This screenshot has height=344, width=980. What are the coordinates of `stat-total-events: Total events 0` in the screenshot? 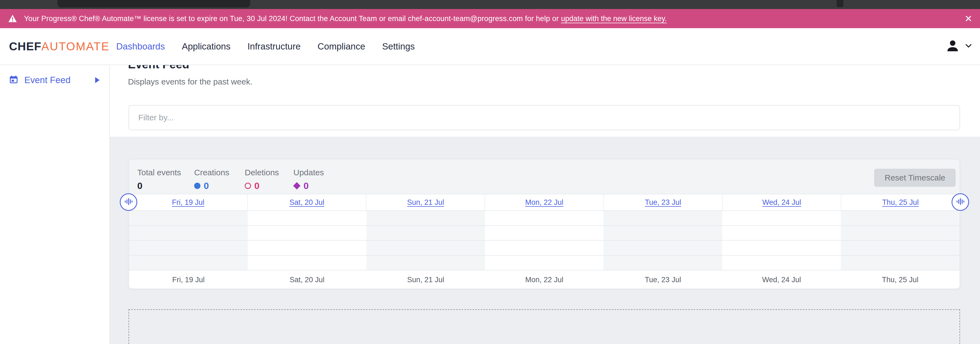 It's located at (159, 180).